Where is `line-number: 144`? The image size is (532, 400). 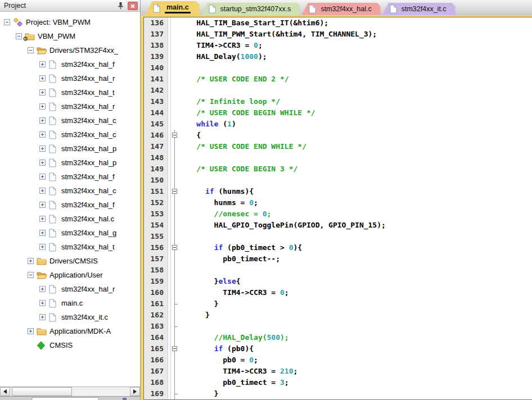
line-number: 144 is located at coordinates (156, 113).